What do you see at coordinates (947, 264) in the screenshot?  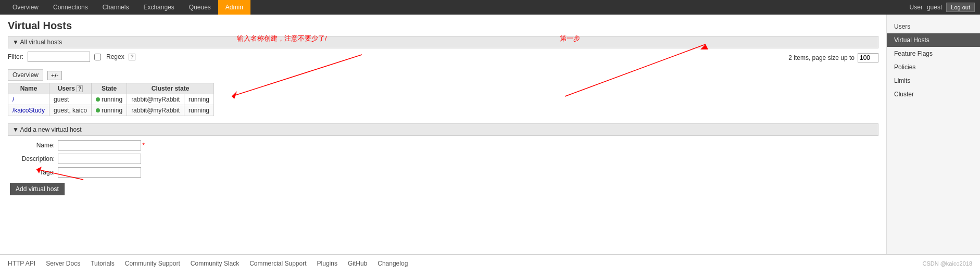 I see `attribution: CSDN @kaico2018` at bounding box center [947, 264].